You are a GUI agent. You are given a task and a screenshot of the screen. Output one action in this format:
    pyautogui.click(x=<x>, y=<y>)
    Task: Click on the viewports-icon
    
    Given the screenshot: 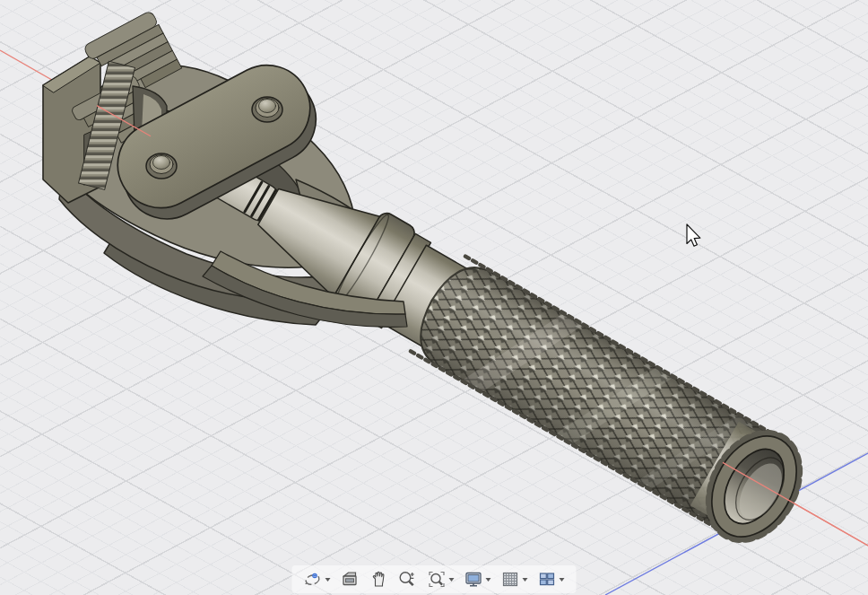 What is the action you would take?
    pyautogui.click(x=547, y=580)
    